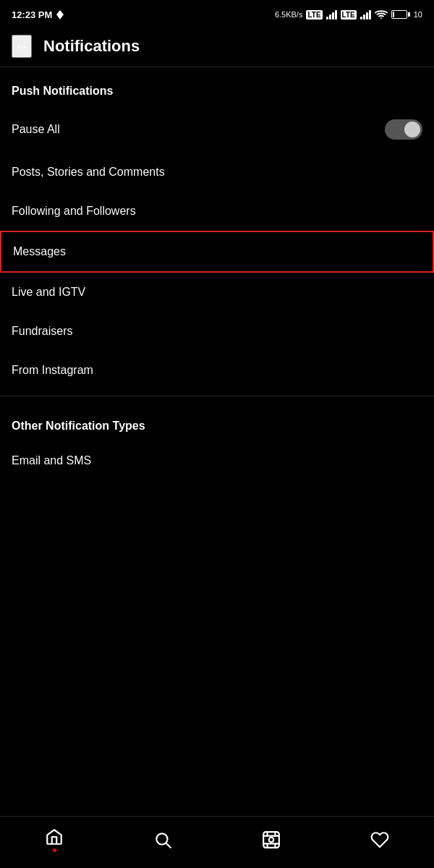  What do you see at coordinates (38, 14) in the screenshot?
I see `status-left: 12:23 PM` at bounding box center [38, 14].